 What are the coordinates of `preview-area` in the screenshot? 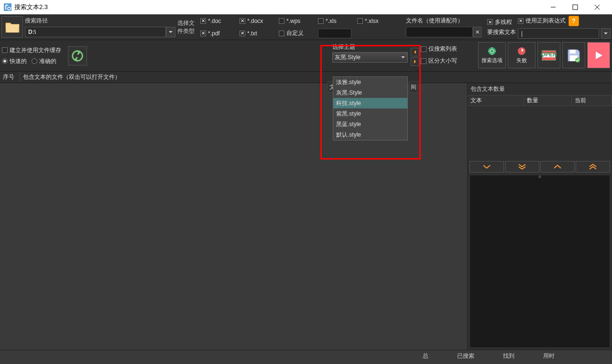 It's located at (540, 261).